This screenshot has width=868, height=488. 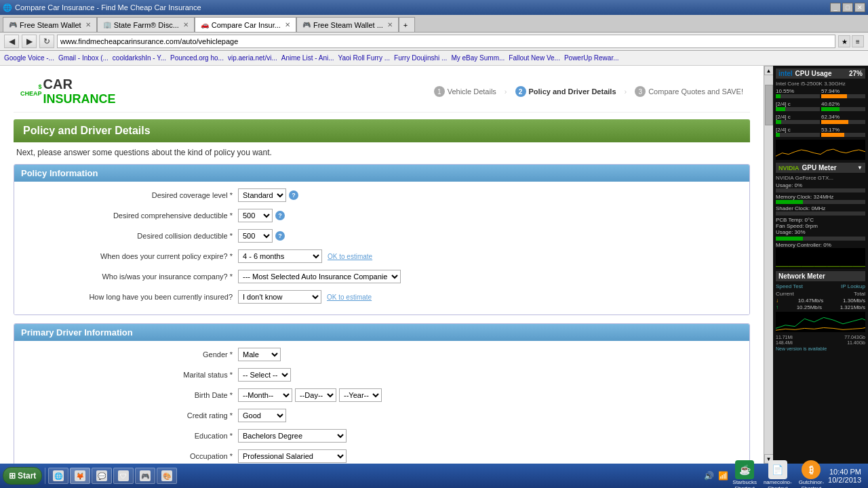 What do you see at coordinates (591, 58) in the screenshot?
I see `bookmark-10: PowerUp Rewar...` at bounding box center [591, 58].